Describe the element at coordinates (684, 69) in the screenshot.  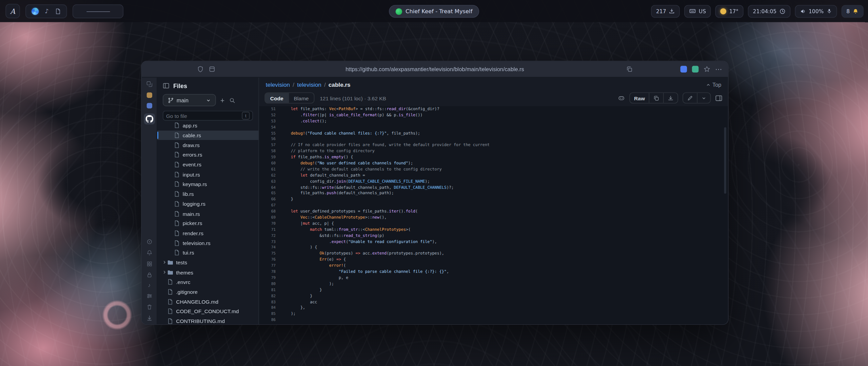
I see `extension-blue-icon` at that location.